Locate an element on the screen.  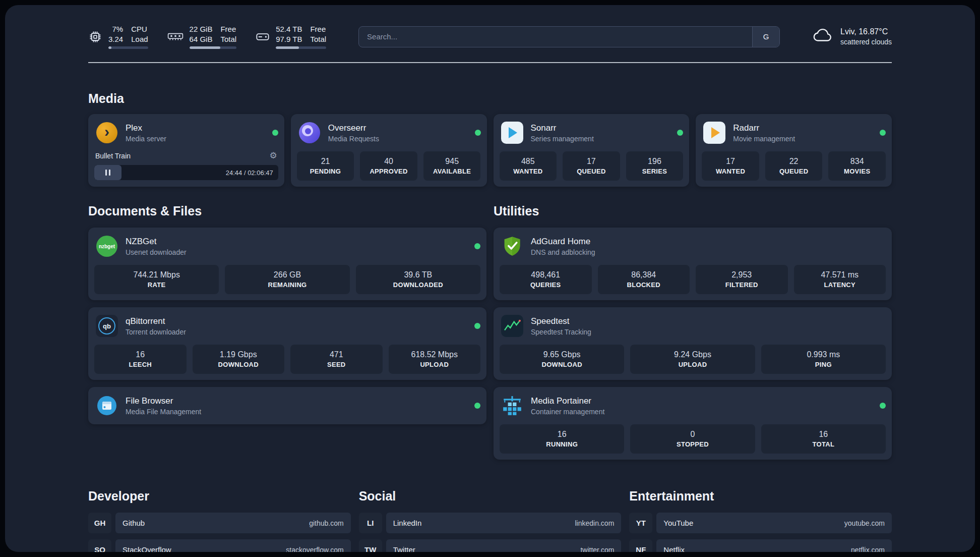
player-progress-bar: 24:44 / 02:06:47 is located at coordinates (187, 173).